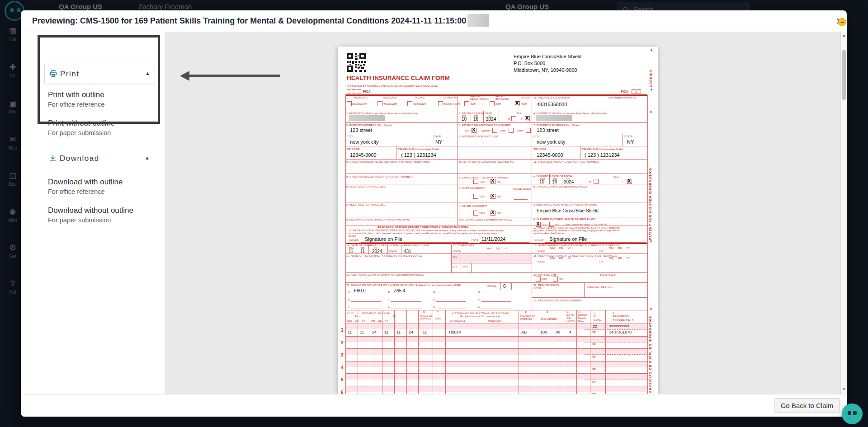  Describe the element at coordinates (546, 286) in the screenshot. I see `f22-label: 22. RESUBMISSION CODE` at that location.